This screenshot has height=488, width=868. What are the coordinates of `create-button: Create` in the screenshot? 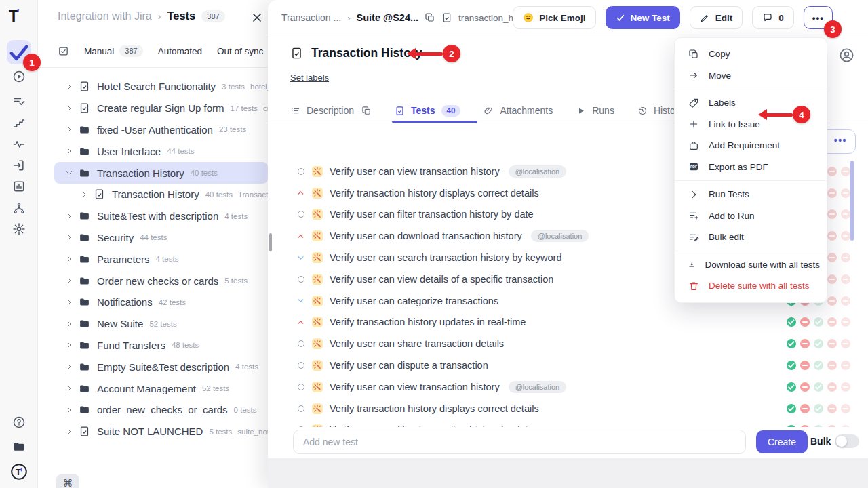 It's located at (782, 442).